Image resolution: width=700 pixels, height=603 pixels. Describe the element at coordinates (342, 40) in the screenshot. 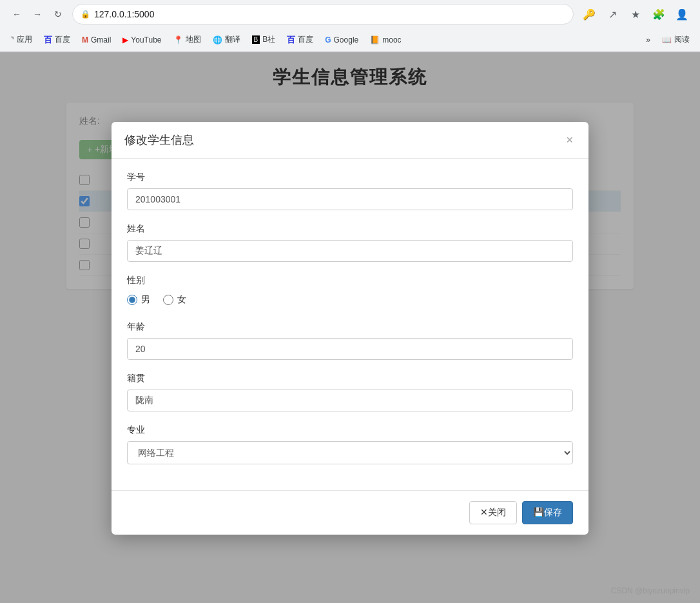

I see `bookmark-google: G Google` at that location.